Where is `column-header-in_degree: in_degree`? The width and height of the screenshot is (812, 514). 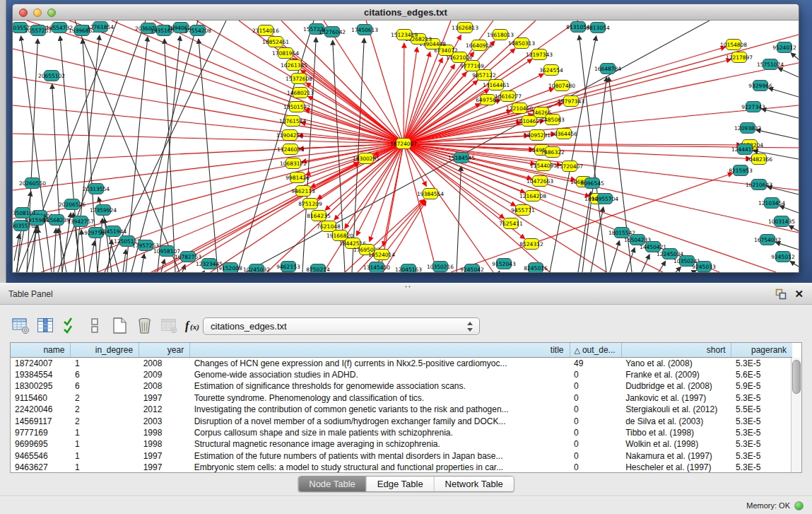 column-header-in_degree: in_degree is located at coordinates (105, 350).